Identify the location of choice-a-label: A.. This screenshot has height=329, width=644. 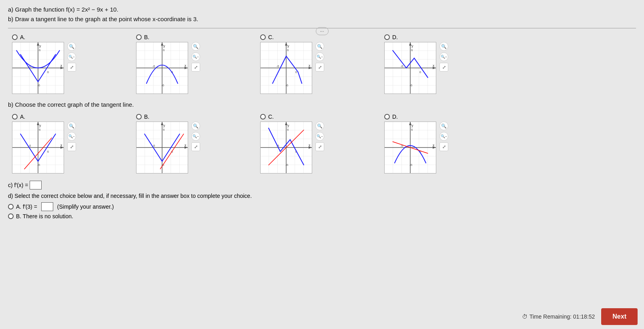
(18, 37).